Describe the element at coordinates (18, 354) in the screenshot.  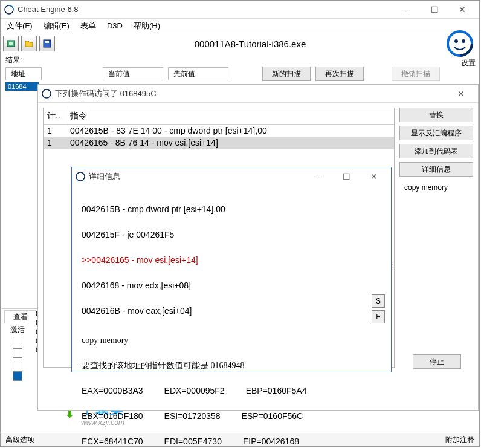
I see `activate-column: 激活` at that location.